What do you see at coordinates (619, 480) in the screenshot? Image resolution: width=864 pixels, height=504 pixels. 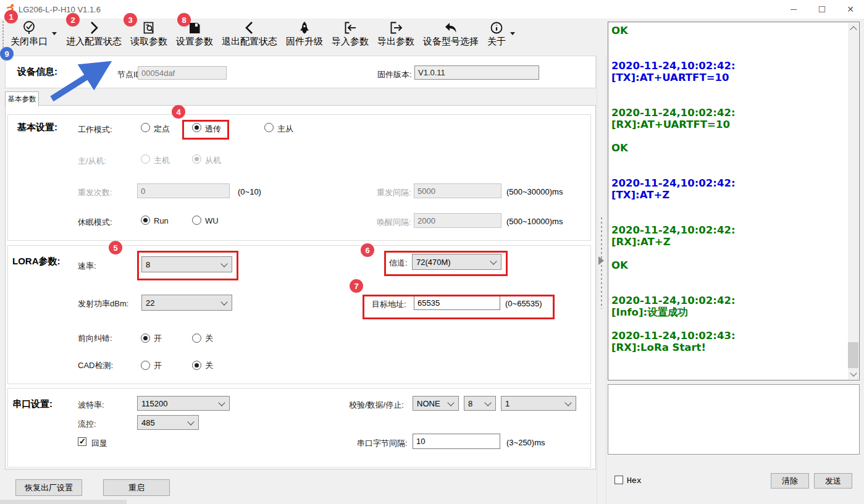 I see `hex-checkbox` at bounding box center [619, 480].